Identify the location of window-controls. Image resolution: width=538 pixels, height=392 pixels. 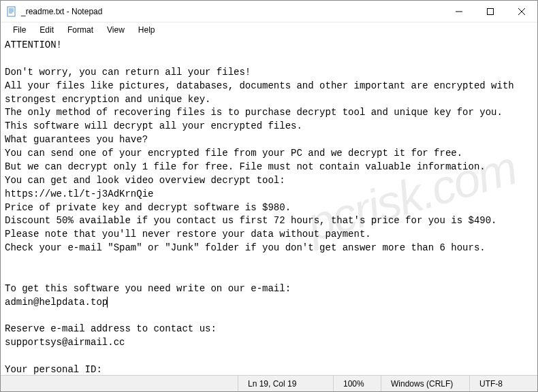
(490, 11).